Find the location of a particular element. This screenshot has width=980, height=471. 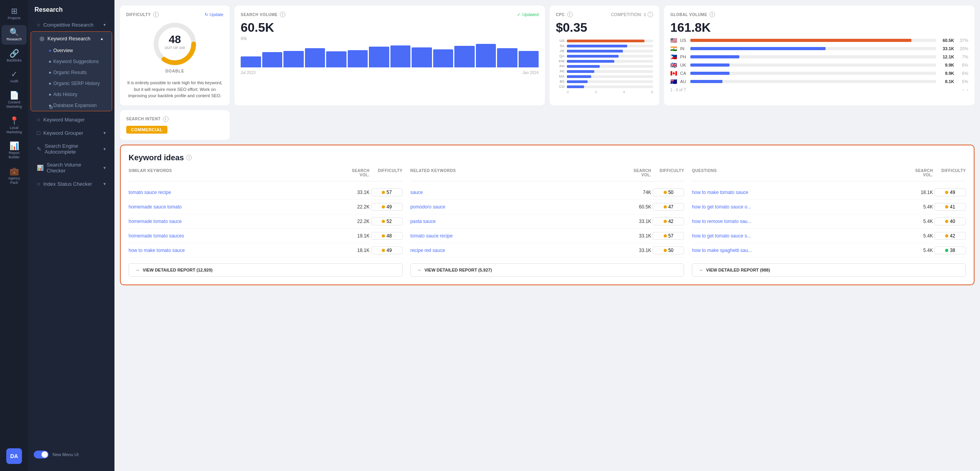

nav-search-volume-checker: 📊 Search Volume Checker ▾ is located at coordinates (71, 168).